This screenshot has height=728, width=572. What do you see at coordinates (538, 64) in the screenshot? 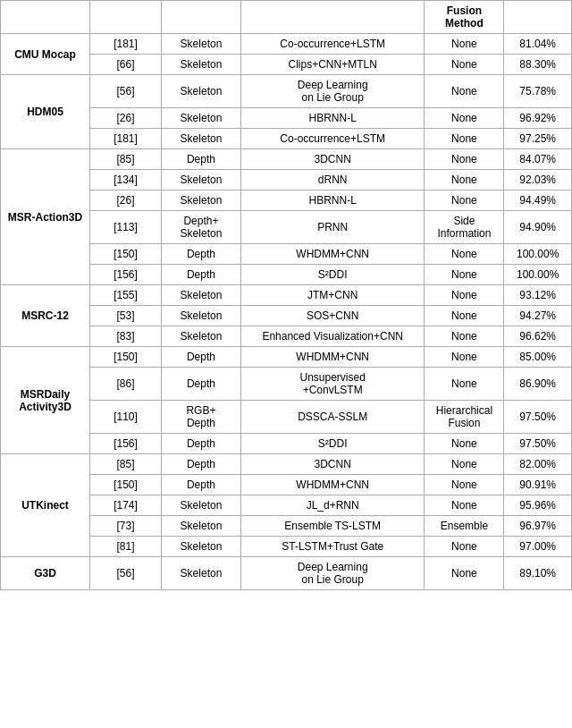
I see `cell-metric: 88.30%` at bounding box center [538, 64].